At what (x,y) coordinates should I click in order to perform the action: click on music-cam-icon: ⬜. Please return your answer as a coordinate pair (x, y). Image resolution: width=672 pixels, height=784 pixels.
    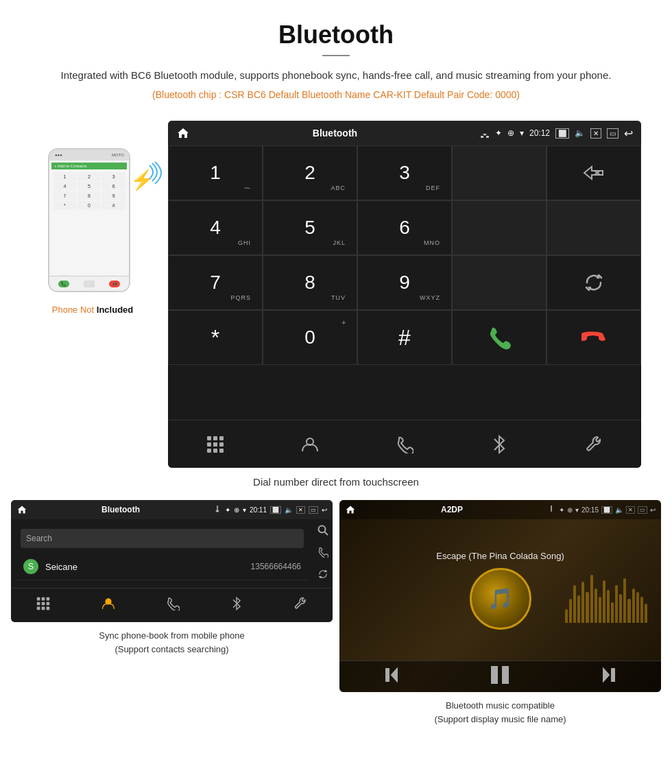
    Looking at the image, I should click on (607, 510).